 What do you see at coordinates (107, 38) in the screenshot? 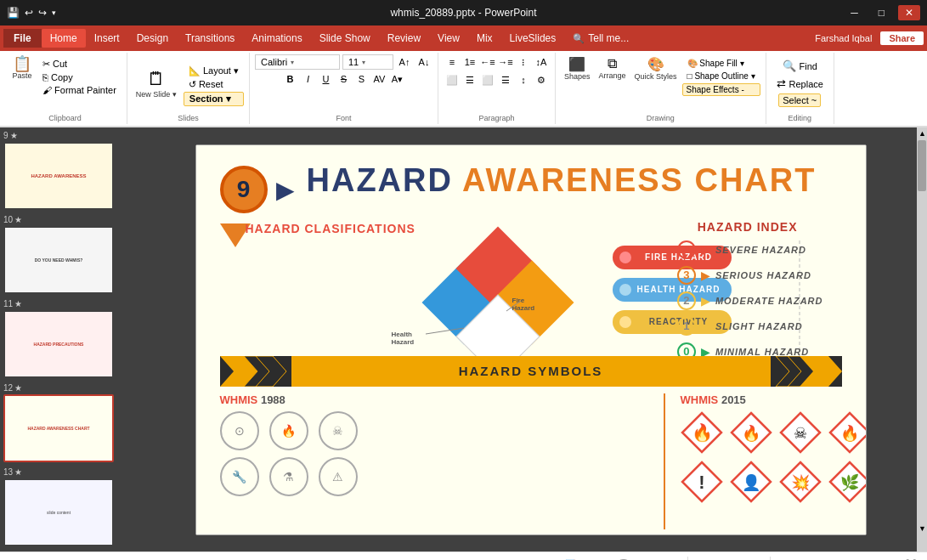
I see `insert-menu: Insert` at bounding box center [107, 38].